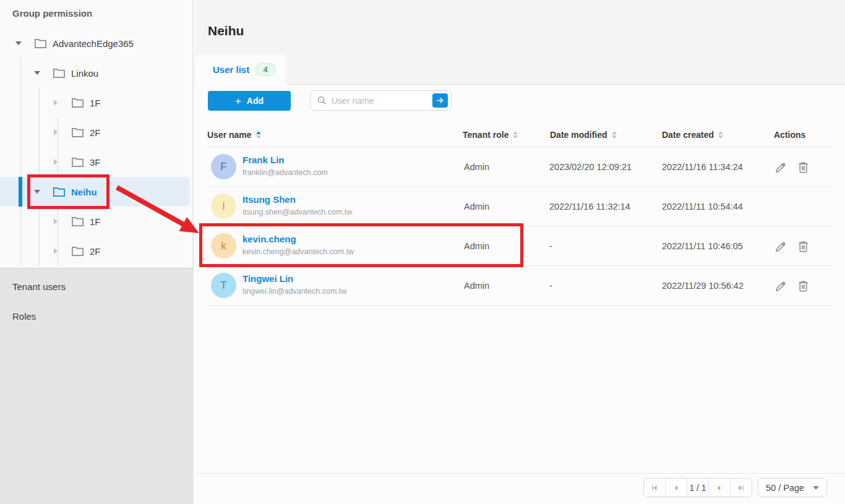 Image resolution: width=845 pixels, height=504 pixels. Describe the element at coordinates (693, 135) in the screenshot. I see `column-header-date-created: Date created` at that location.